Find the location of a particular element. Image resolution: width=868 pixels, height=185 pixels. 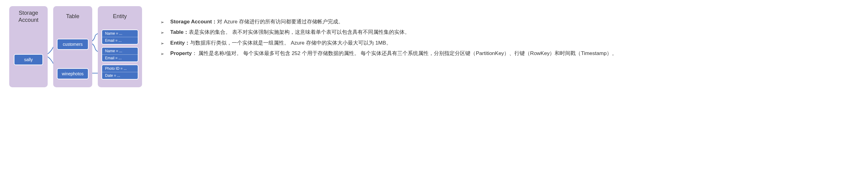

table-node-customers: customers is located at coordinates (73, 44).